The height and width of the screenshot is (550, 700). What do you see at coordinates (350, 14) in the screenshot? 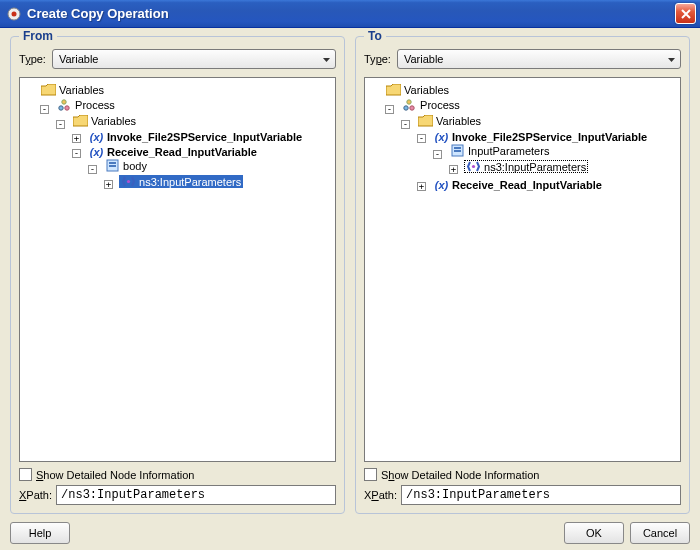
I see `titlebar: Create Copy Operation` at bounding box center [350, 14].